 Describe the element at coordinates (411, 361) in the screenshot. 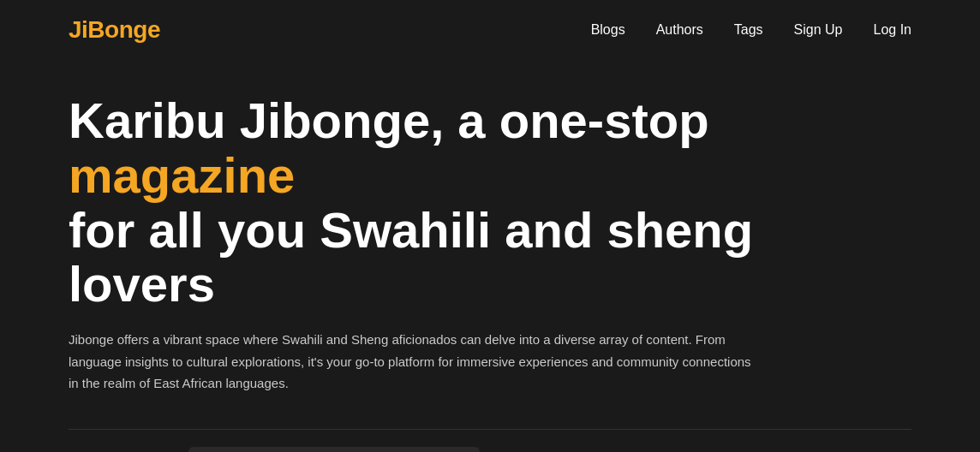

I see `hero-description: Jibonge offers a vibrant space where Swa…` at that location.